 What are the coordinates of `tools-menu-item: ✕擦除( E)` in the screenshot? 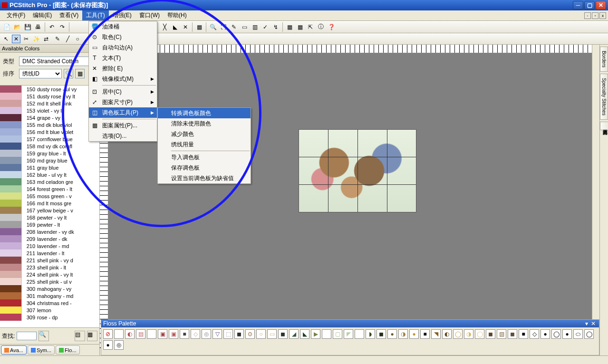 It's located at (123, 68).